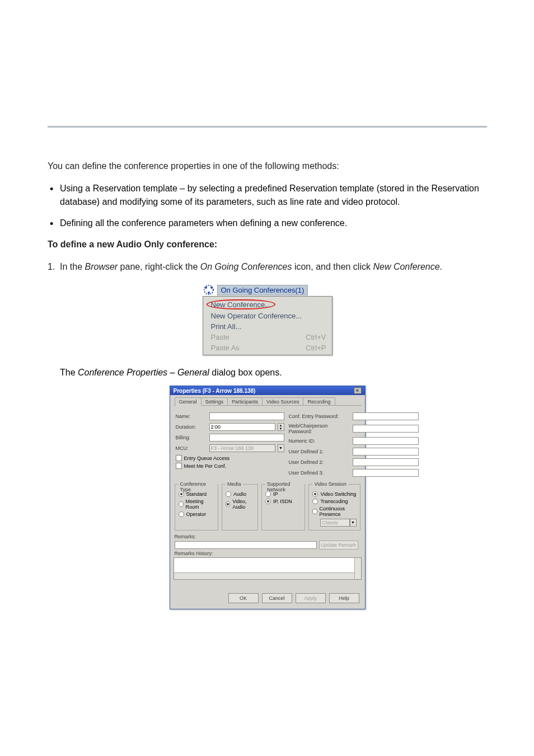 This screenshot has height=756, width=534. I want to click on bullet-manual: Defining all the conference parameters w…, so click(268, 223).